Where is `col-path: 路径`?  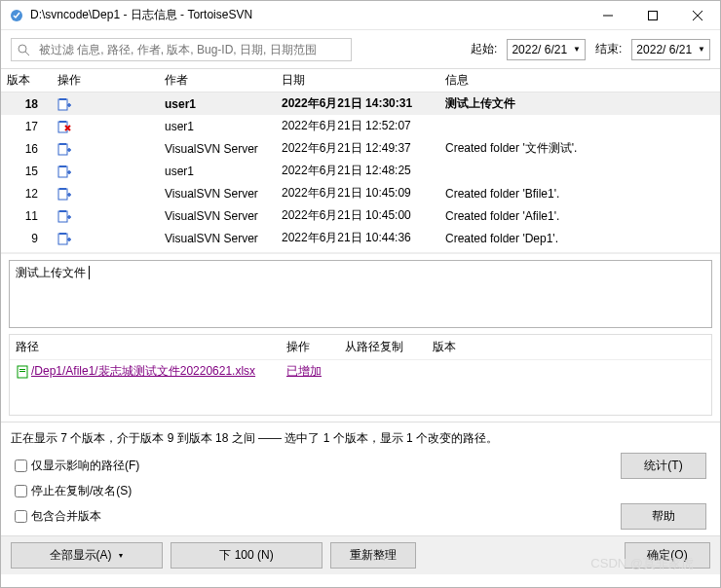 col-path: 路径 is located at coordinates (145, 348).